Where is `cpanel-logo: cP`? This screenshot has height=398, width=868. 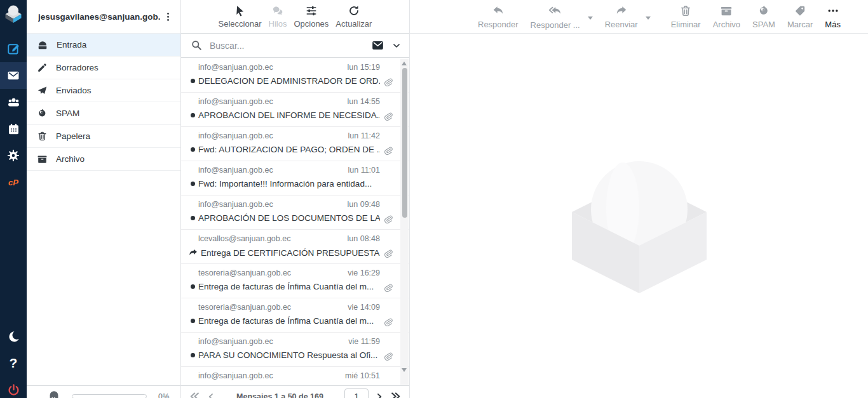 cpanel-logo: cP is located at coordinates (13, 182).